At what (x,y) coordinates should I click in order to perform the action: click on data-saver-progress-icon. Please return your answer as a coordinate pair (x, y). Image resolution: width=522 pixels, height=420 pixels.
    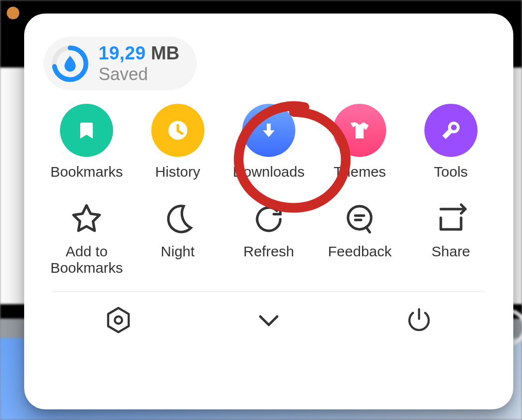
    Looking at the image, I should click on (70, 64).